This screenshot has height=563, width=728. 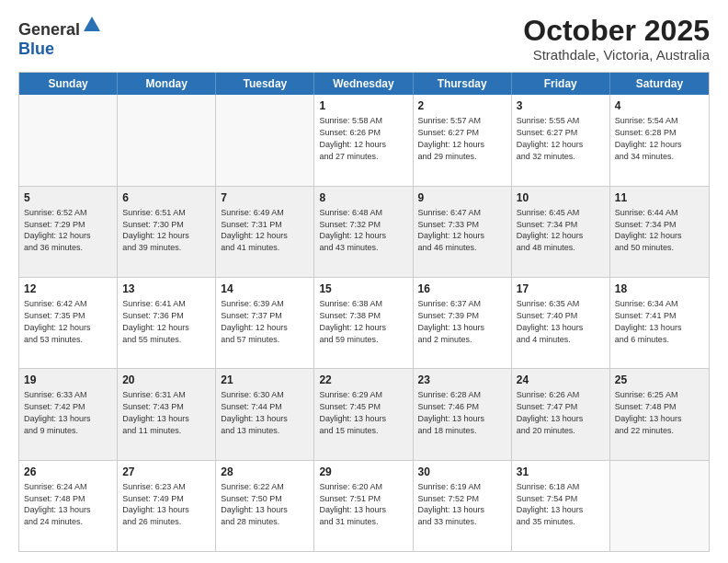 What do you see at coordinates (37, 49) in the screenshot?
I see `logo-blue: Blue` at bounding box center [37, 49].